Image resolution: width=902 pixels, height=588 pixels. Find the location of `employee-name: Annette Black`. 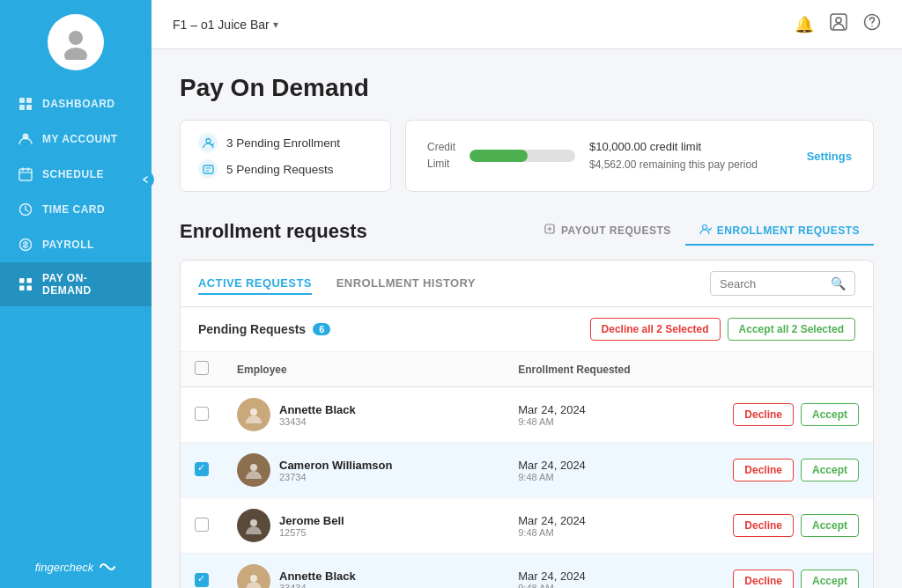

employee-name: Annette Black is located at coordinates (317, 576).